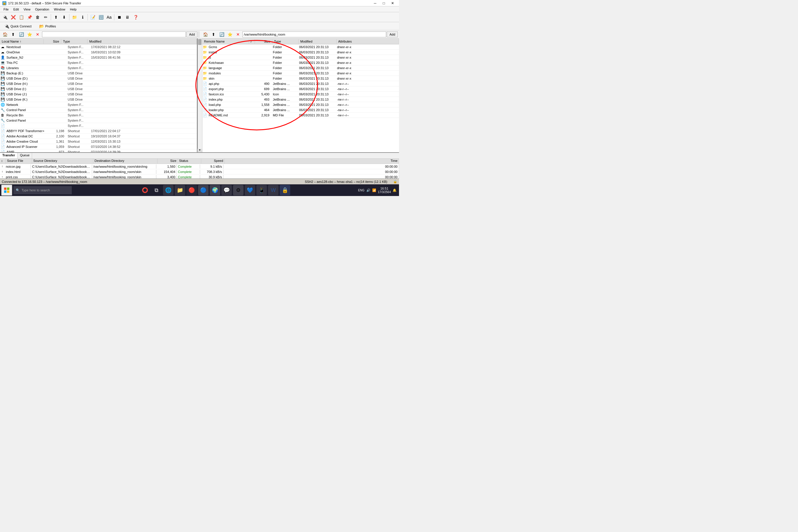 Image resolution: width=798 pixels, height=532 pixels. What do you see at coordinates (98, 136) in the screenshot?
I see `left-list-item: 📄 Adobe Acrobat DC 2,100 Shortcut 19/10/…` at bounding box center [98, 136].